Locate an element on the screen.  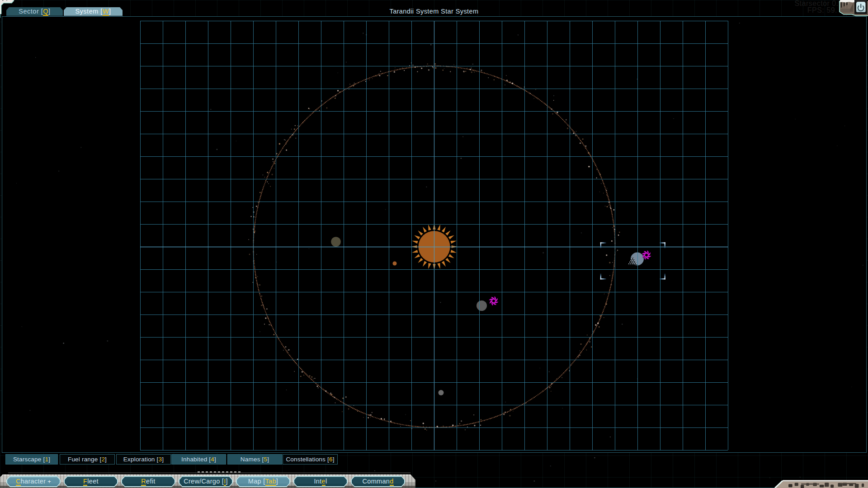
tab-label: System [ is located at coordinates (89, 11).